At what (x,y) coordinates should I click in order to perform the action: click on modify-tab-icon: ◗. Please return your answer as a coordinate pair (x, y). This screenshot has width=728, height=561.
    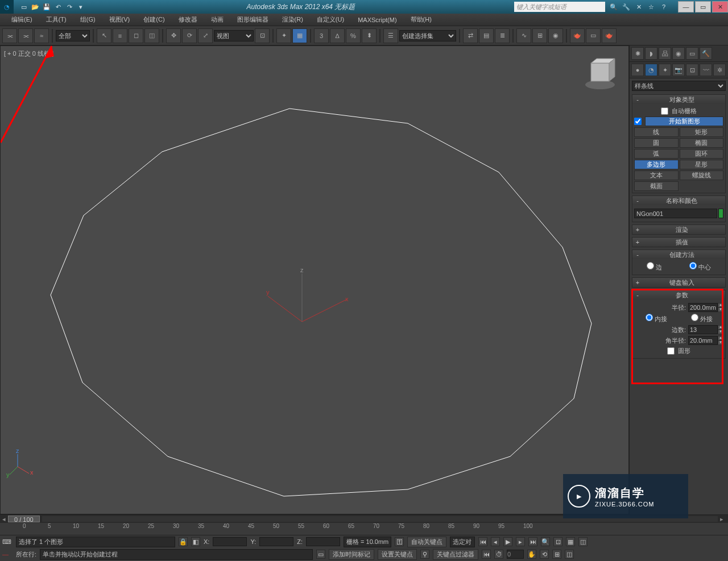
    Looking at the image, I should click on (651, 53).